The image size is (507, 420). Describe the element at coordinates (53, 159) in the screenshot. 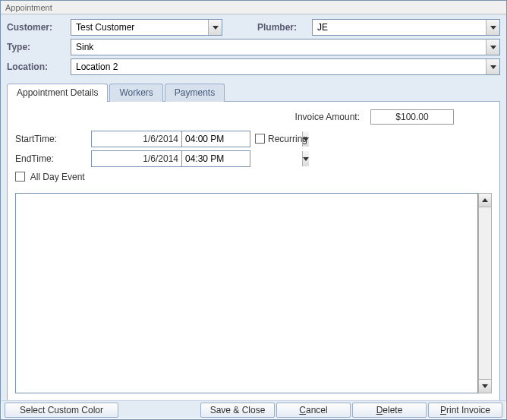

I see `endtime-label: EndTime:` at that location.